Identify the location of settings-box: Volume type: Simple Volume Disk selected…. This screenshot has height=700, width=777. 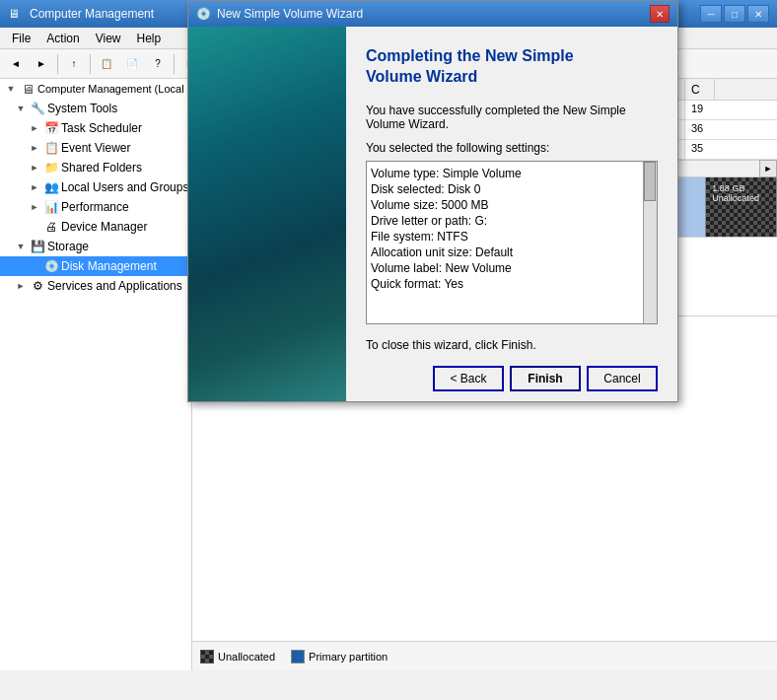
(512, 243).